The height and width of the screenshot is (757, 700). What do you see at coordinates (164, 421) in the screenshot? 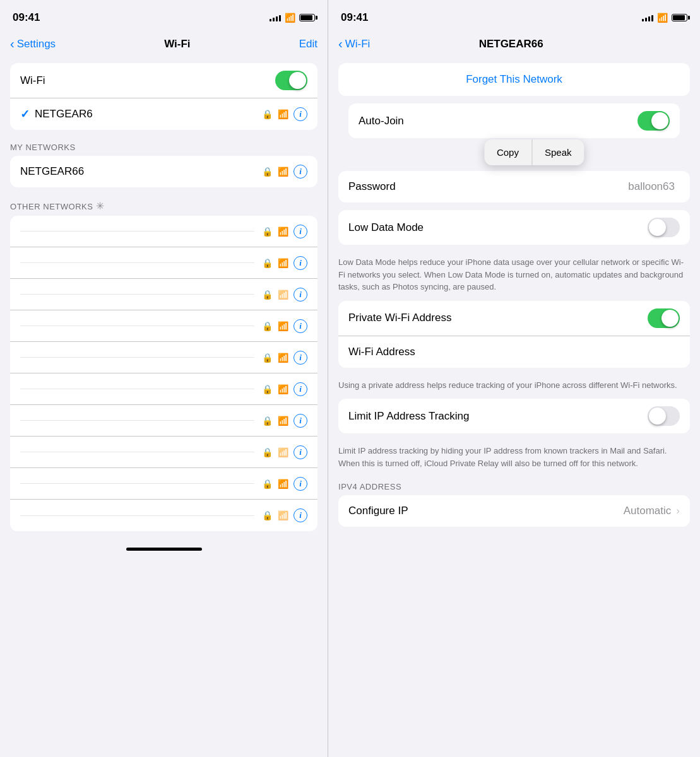
I see `other-network-row-7: 🔒 📶 i` at bounding box center [164, 421].